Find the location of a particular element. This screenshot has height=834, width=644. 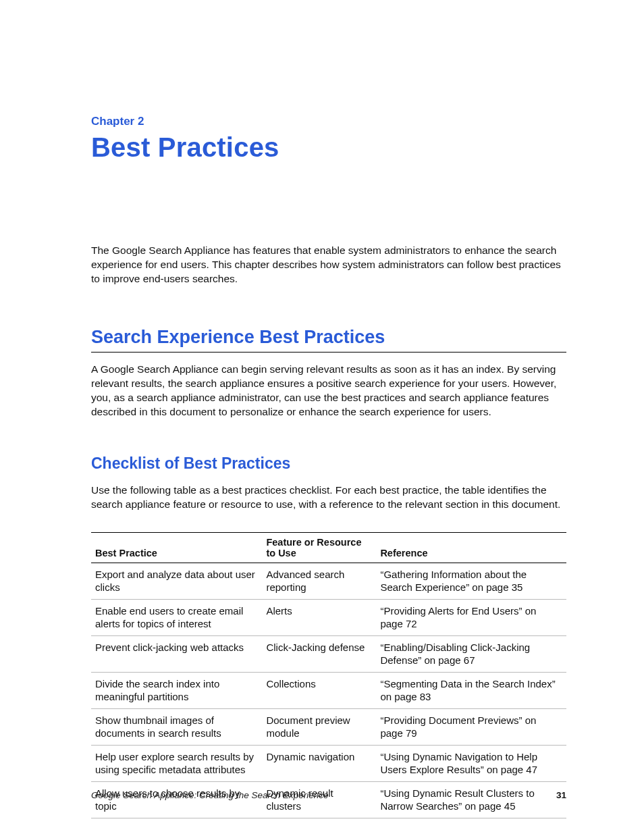

table-row: Help user explore search results by usin… is located at coordinates (329, 763).